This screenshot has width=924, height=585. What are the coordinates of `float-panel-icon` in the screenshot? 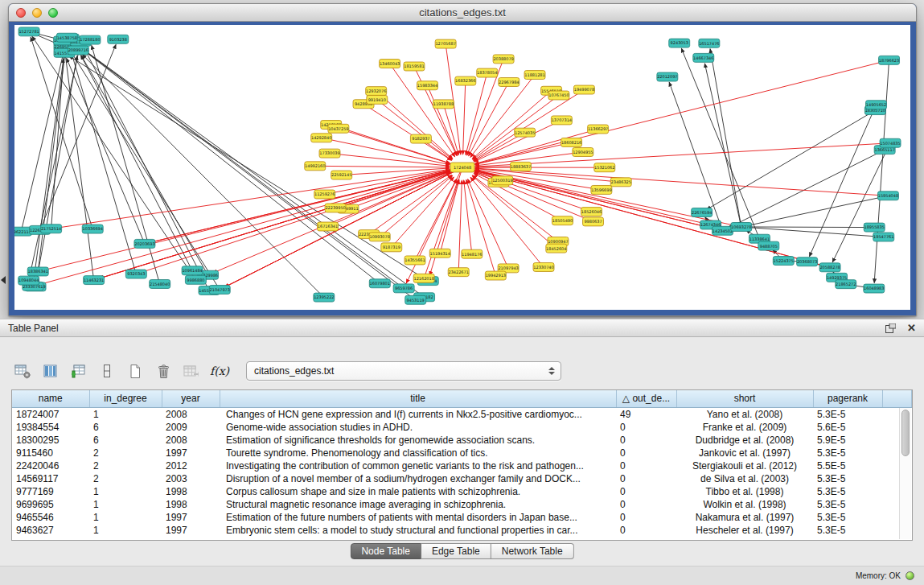 It's located at (891, 328).